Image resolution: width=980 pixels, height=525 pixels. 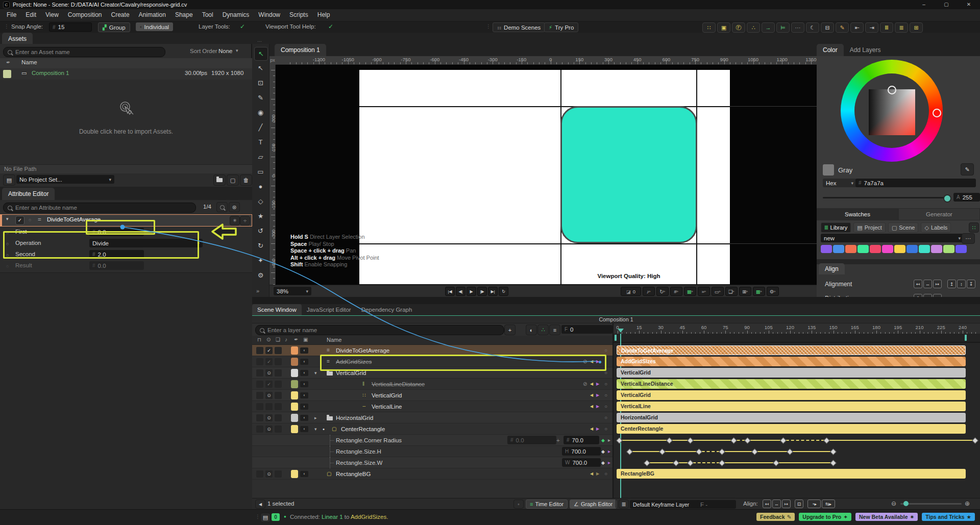 I want to click on value-field: #70.0, so click(x=581, y=440).